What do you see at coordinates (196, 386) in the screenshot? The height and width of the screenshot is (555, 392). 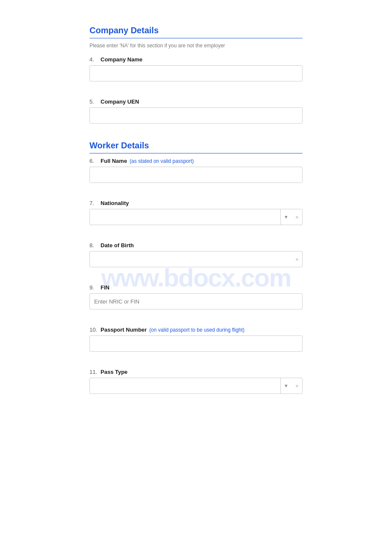 I see `pass-type-select-wrapper: ▼ ×` at bounding box center [196, 386].